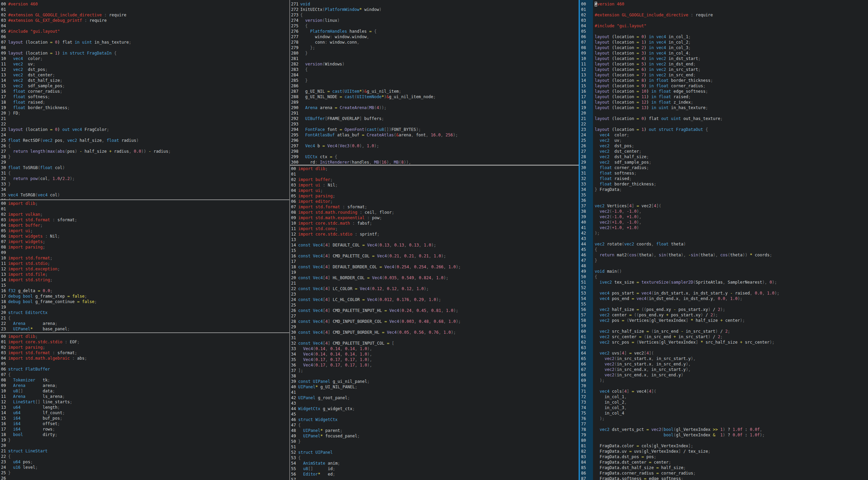 This screenshot has height=480, width=868. What do you see at coordinates (724, 397) in the screenshot?
I see `code-line: 72 in_col_1,` at bounding box center [724, 397].